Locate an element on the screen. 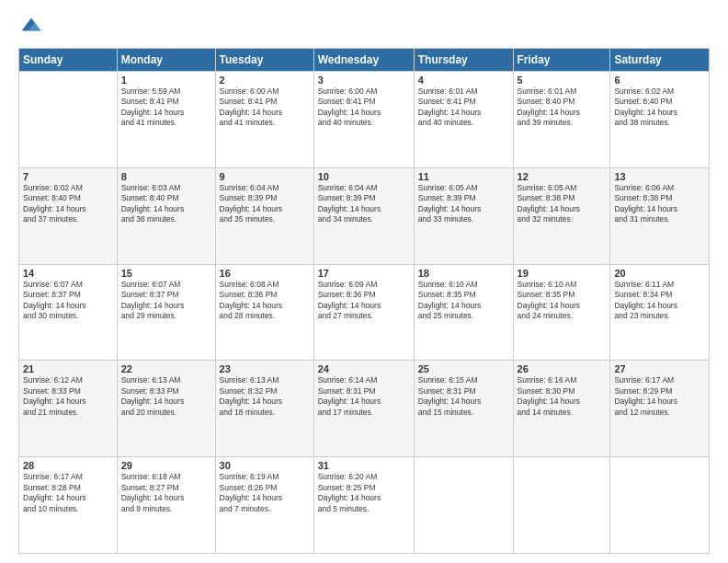  calendar-cell: 14Sunrise: 6:07 AM Sunset: 8:37 PM Dayli… is located at coordinates (68, 313).